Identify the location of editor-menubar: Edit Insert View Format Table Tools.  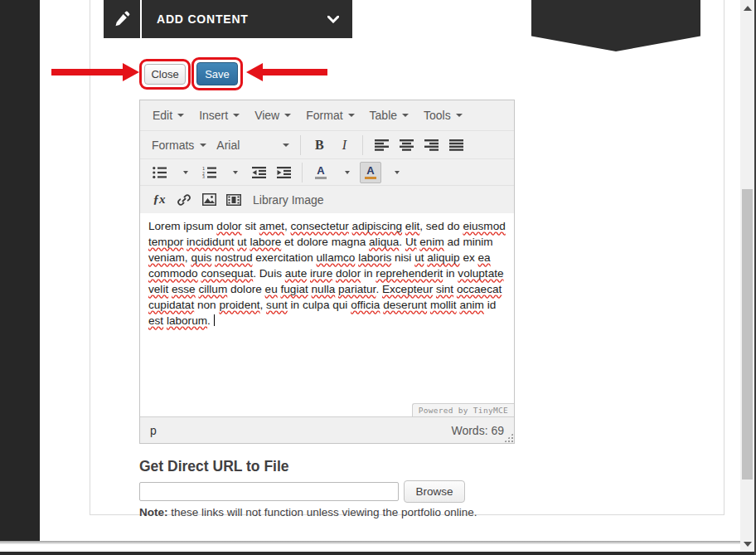
(327, 116).